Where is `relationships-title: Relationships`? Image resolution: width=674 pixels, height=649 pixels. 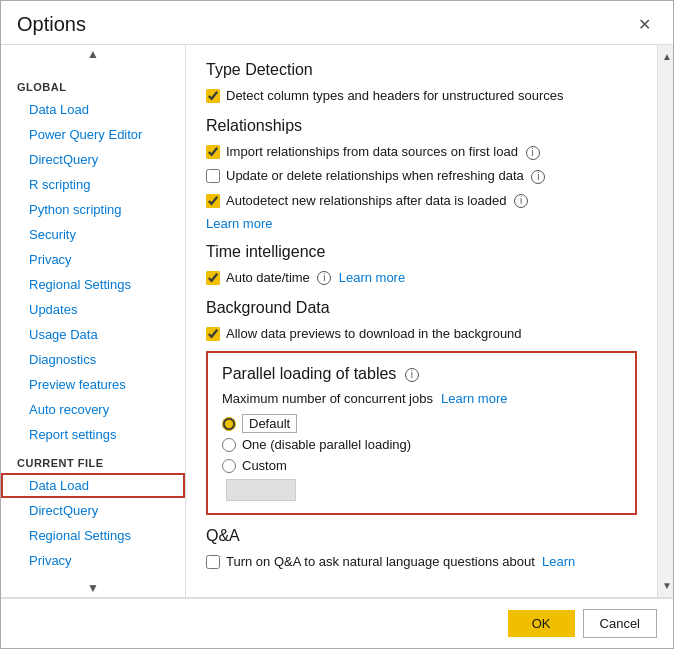 relationships-title: Relationships is located at coordinates (422, 126).